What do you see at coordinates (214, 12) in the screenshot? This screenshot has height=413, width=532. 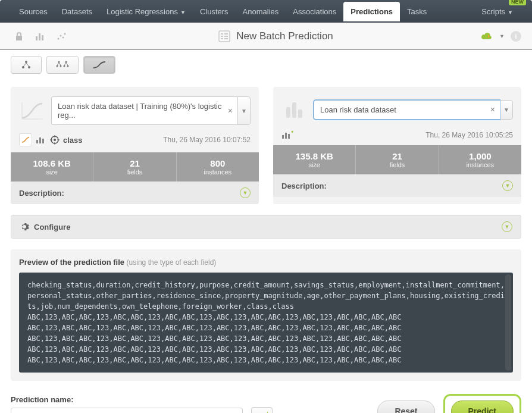 I see `nav-clusters: Clusters` at bounding box center [214, 12].